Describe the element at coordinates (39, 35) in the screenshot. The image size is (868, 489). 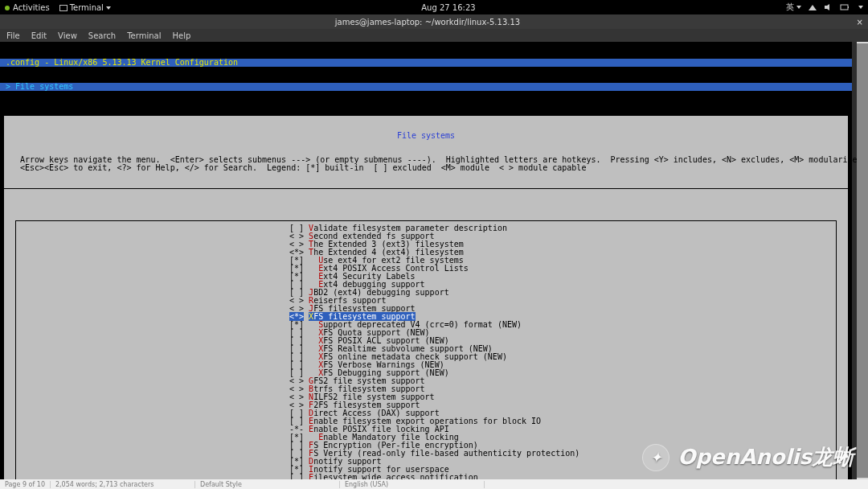
I see `menu-edit: Edit` at that location.